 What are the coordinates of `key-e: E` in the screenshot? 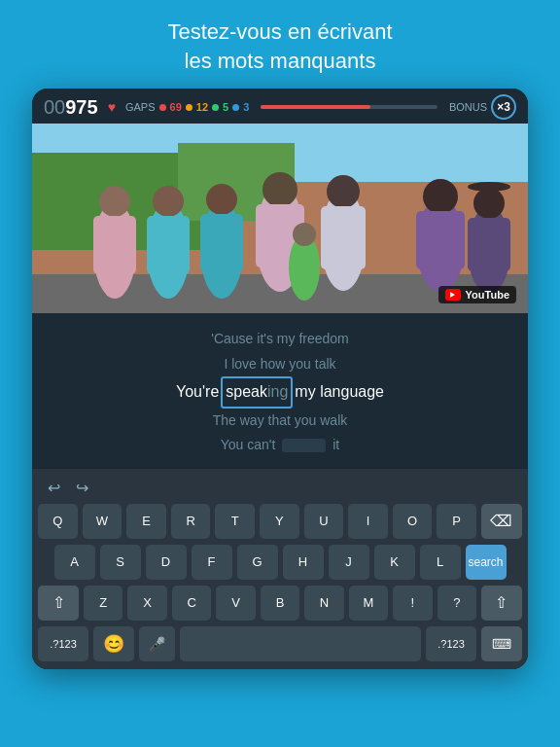 It's located at (146, 521).